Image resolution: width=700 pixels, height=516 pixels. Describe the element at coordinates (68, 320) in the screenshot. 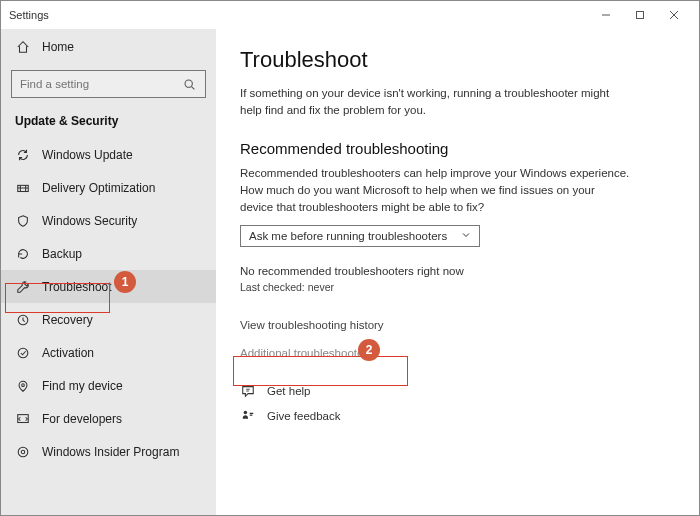

I see `sidebar-item-label: Recovery` at that location.